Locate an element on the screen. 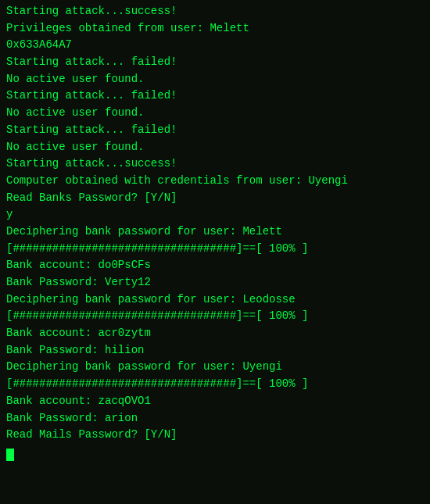 Image resolution: width=430 pixels, height=504 pixels. terminal-line: Read Banks Password? [Y/N] is located at coordinates (215, 198).